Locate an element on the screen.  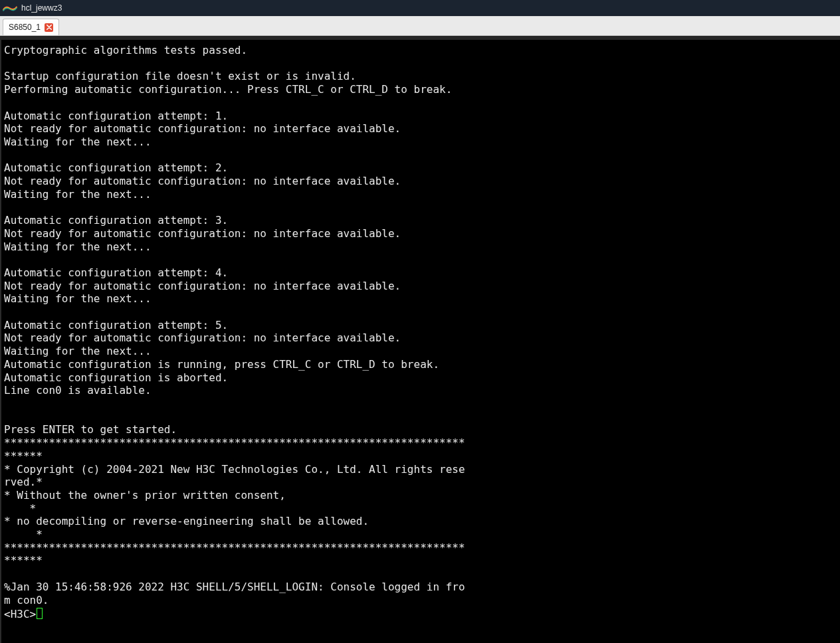
titlebar: hcl_jewwz3 is located at coordinates (420, 8).